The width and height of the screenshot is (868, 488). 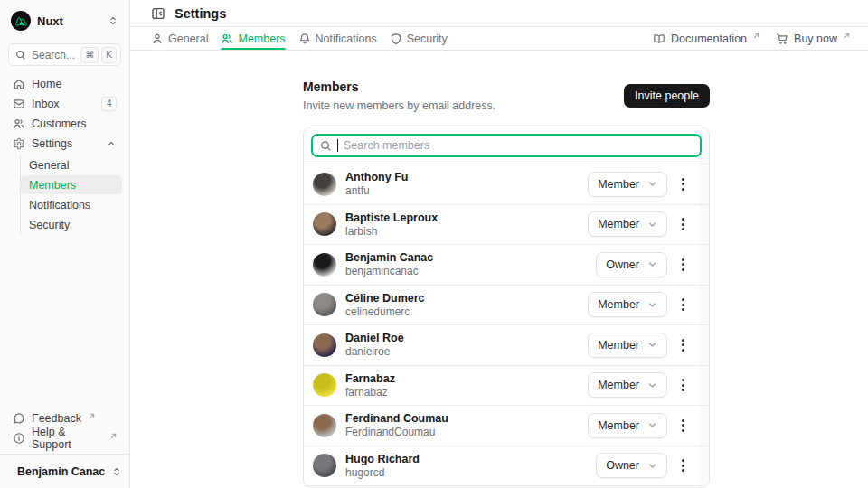 What do you see at coordinates (71, 204) in the screenshot?
I see `sidebar-item-notifications: Notifications` at bounding box center [71, 204].